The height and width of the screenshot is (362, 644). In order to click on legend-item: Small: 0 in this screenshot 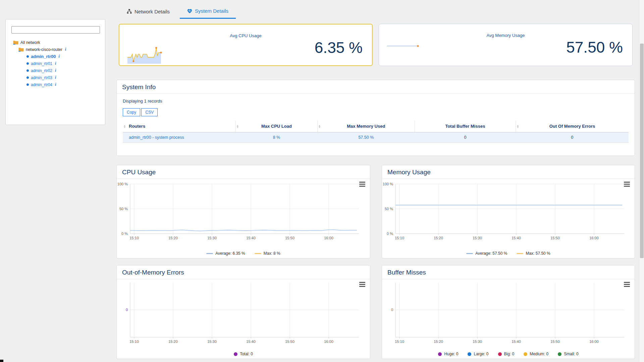, I will do `click(568, 354)`.